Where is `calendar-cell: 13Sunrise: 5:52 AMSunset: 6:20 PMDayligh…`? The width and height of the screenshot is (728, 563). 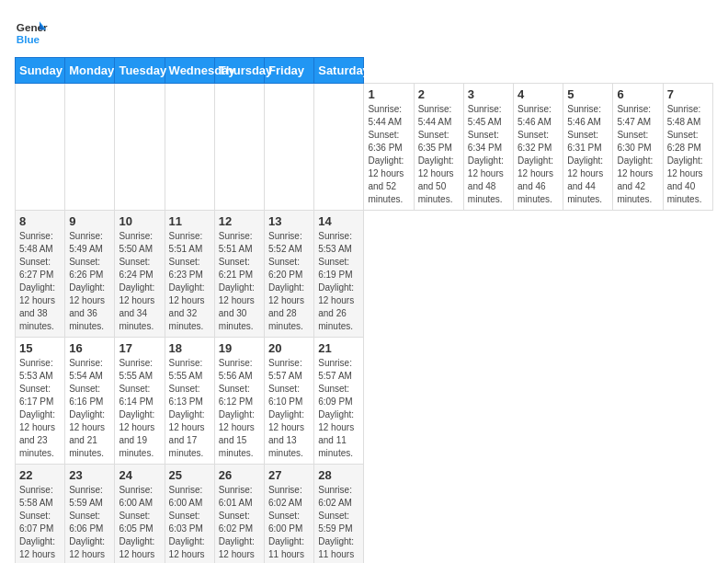 calendar-cell: 13Sunrise: 5:52 AMSunset: 6:20 PMDayligh… is located at coordinates (290, 274).